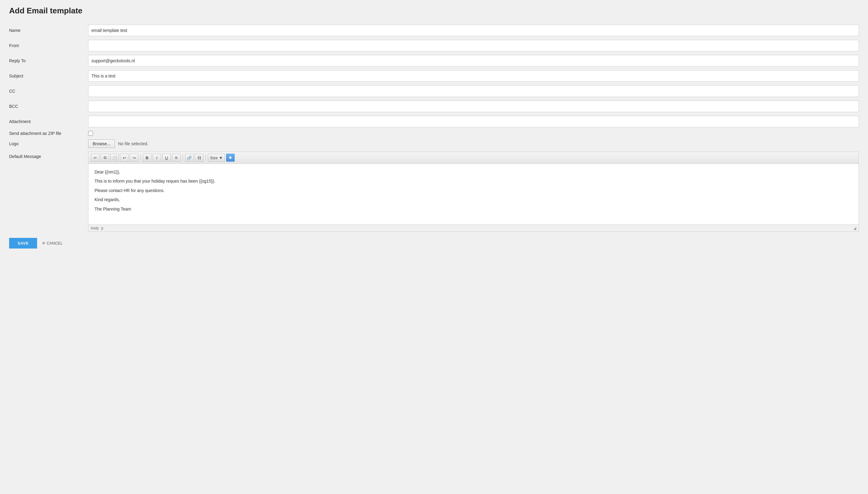  What do you see at coordinates (147, 157) in the screenshot?
I see `bold-button: B` at bounding box center [147, 157].